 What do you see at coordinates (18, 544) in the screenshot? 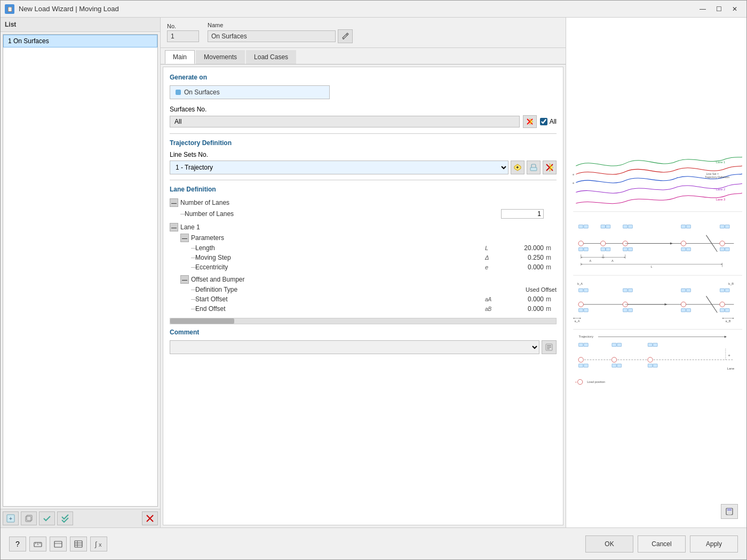
I see `help-button: ?` at bounding box center [18, 544].